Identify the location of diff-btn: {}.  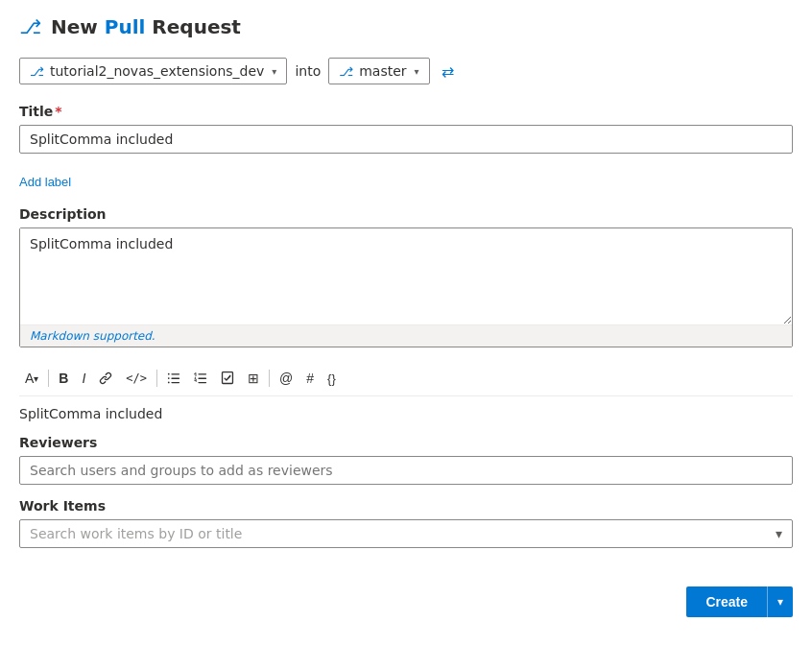
(332, 378).